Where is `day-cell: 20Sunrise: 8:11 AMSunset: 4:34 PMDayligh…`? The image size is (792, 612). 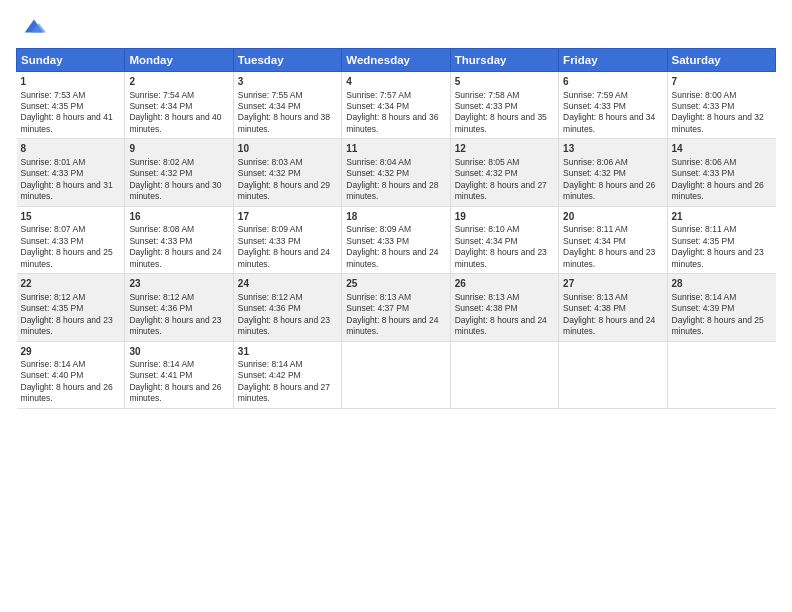
day-cell: 20Sunrise: 8:11 AMSunset: 4:34 PMDayligh… is located at coordinates (613, 240).